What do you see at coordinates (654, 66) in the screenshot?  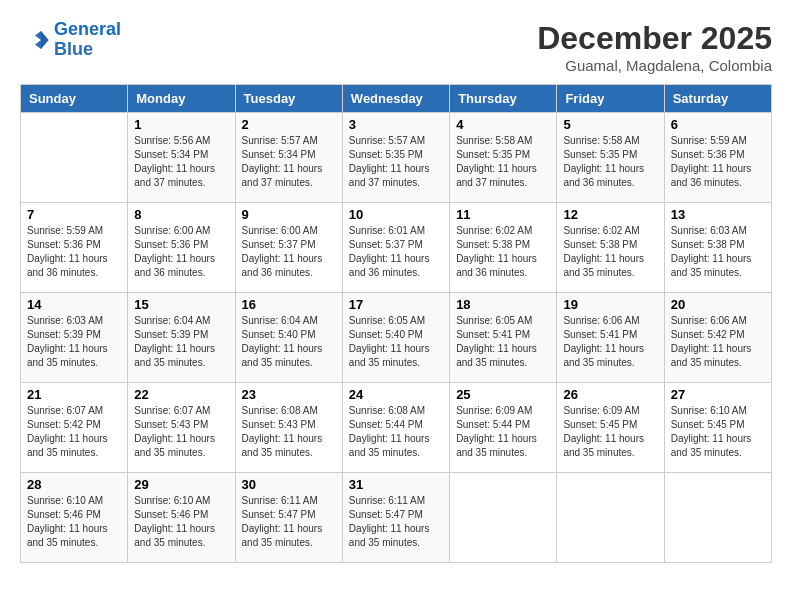 I see `subtitle: Guamal, Magdalena, Colombia` at bounding box center [654, 66].